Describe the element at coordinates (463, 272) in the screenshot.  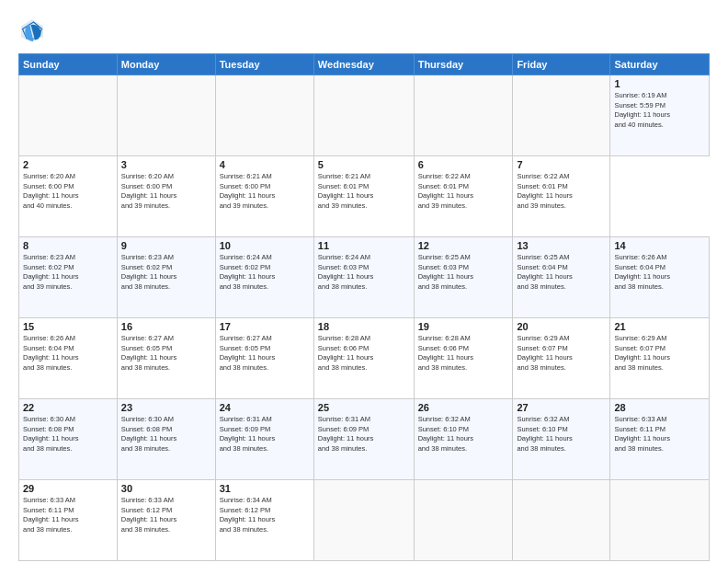
I see `day-content: Sunrise: 6:25 AMSunset: 6:03 PMDaylight:…` at that location.